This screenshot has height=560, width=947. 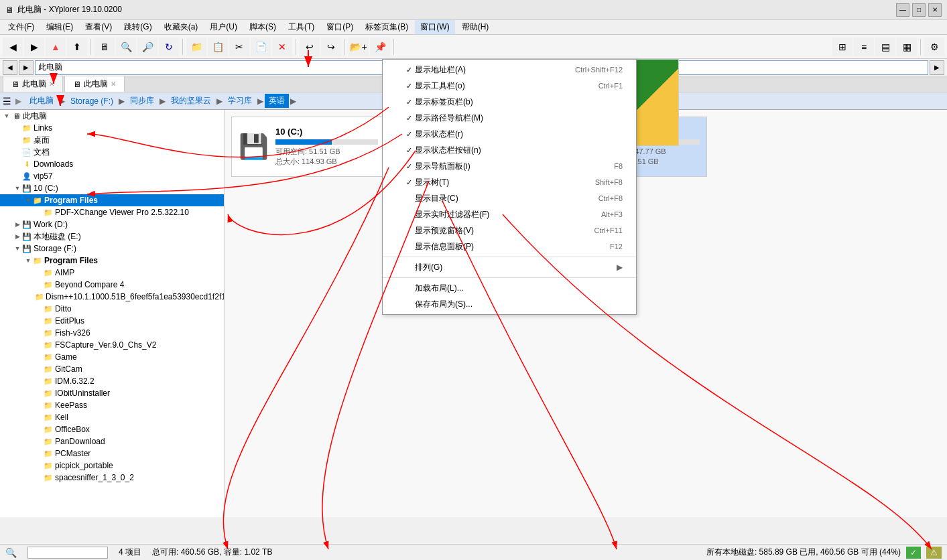 I want to click on close-button: ✕, so click(x=935, y=10).